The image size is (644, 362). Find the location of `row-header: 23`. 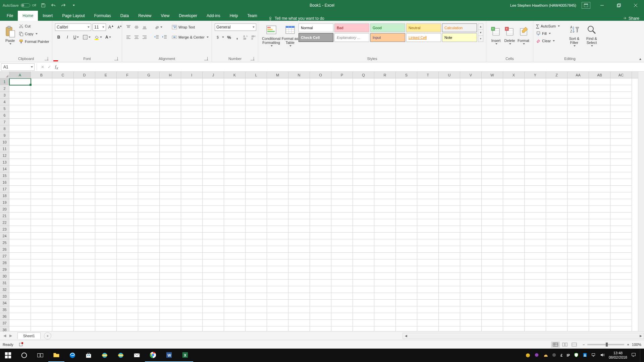

row-header: 23 is located at coordinates (5, 229).